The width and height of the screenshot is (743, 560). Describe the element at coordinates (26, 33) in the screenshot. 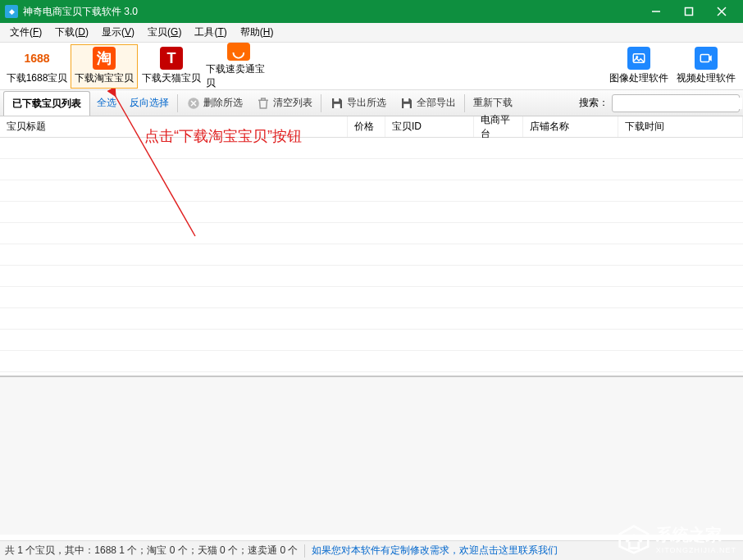

I see `menu-file: 文件(F)` at that location.